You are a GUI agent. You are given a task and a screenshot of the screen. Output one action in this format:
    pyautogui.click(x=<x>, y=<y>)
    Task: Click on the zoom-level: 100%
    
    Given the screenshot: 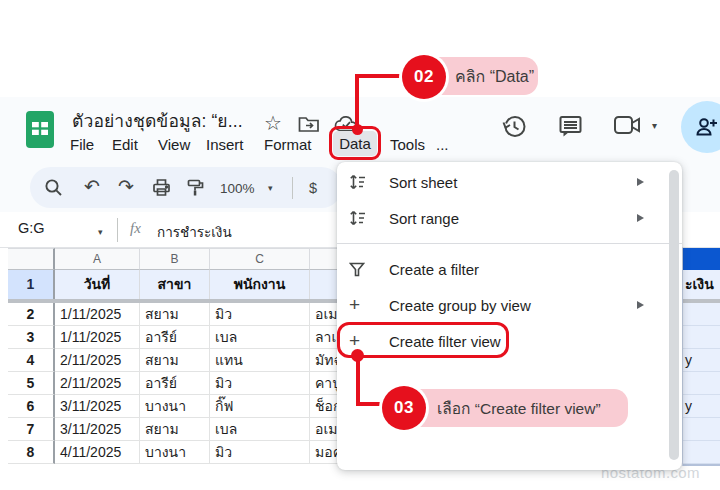 What is the action you would take?
    pyautogui.click(x=238, y=188)
    